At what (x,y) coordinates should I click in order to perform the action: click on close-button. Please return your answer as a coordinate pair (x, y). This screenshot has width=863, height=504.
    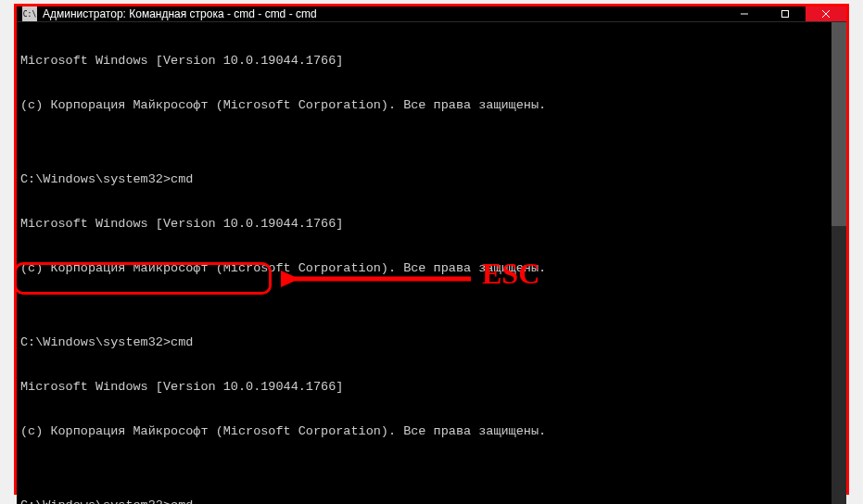
    Looking at the image, I should click on (826, 14).